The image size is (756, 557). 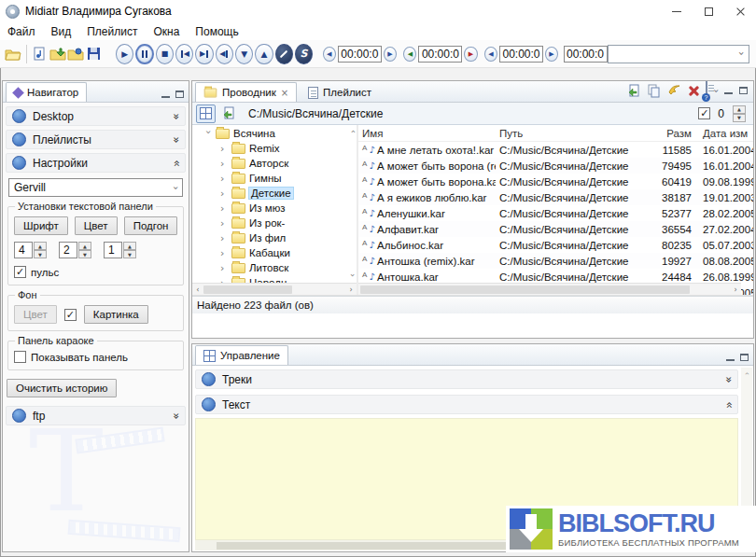 What do you see at coordinates (21, 272) in the screenshot?
I see `pulse-checkbox: ✓` at bounding box center [21, 272].